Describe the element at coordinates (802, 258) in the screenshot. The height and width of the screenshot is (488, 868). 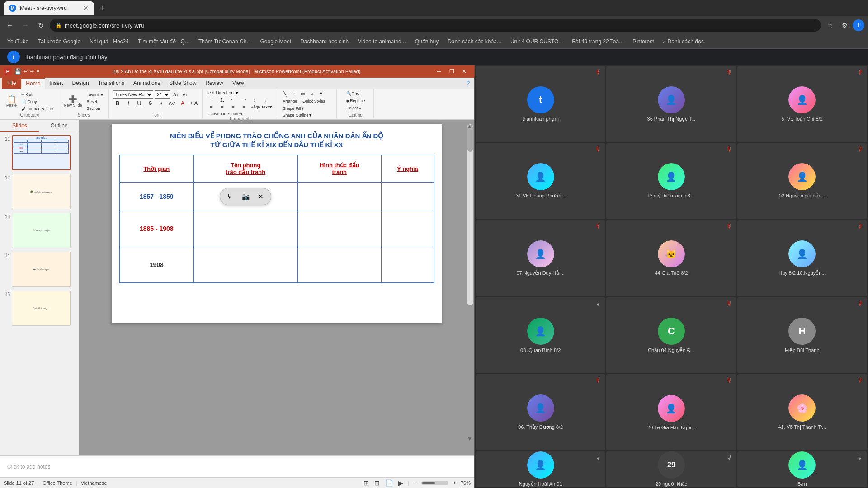
I see `participant-tile-huy: 🎙 👤 Huy 8/2 10.Nguyễn...` at that location.